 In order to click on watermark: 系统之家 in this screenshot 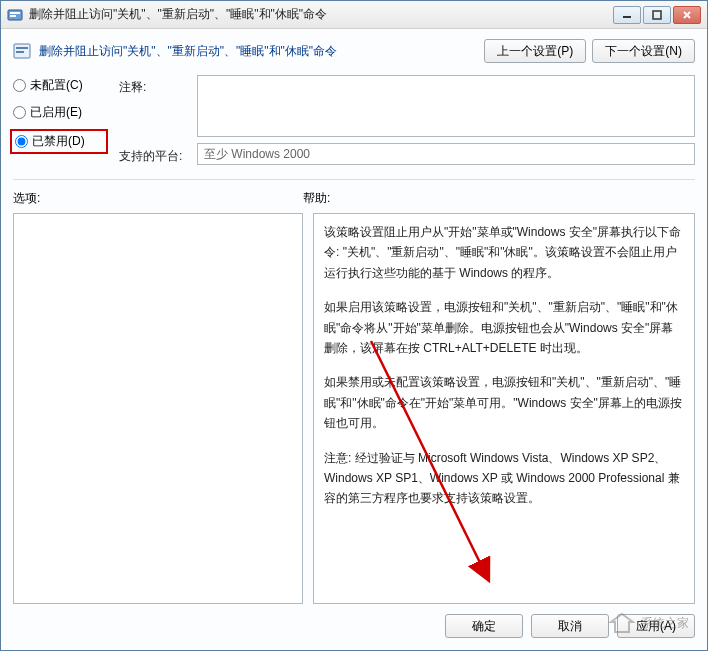, I will do `click(649, 623)`.